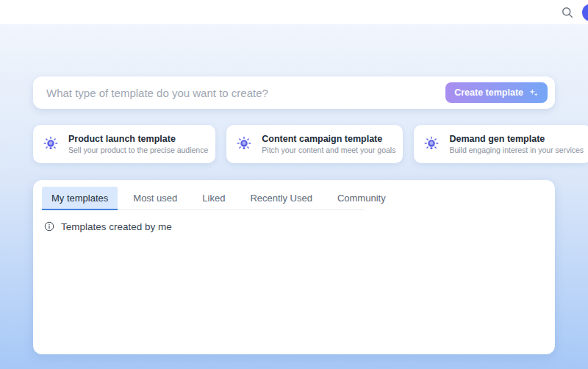  I want to click on tab-community: Community, so click(362, 198).